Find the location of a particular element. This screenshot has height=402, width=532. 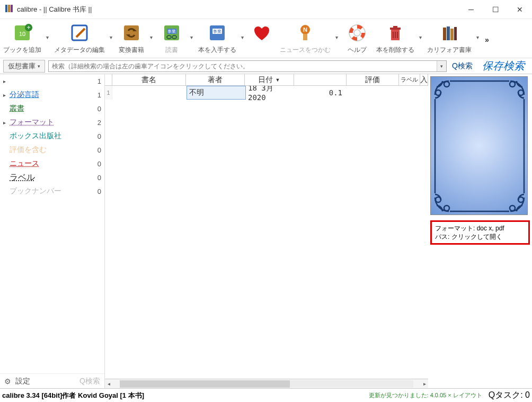

sidebar-item-identifiers: ブックナンバー 0 is located at coordinates (52, 191).